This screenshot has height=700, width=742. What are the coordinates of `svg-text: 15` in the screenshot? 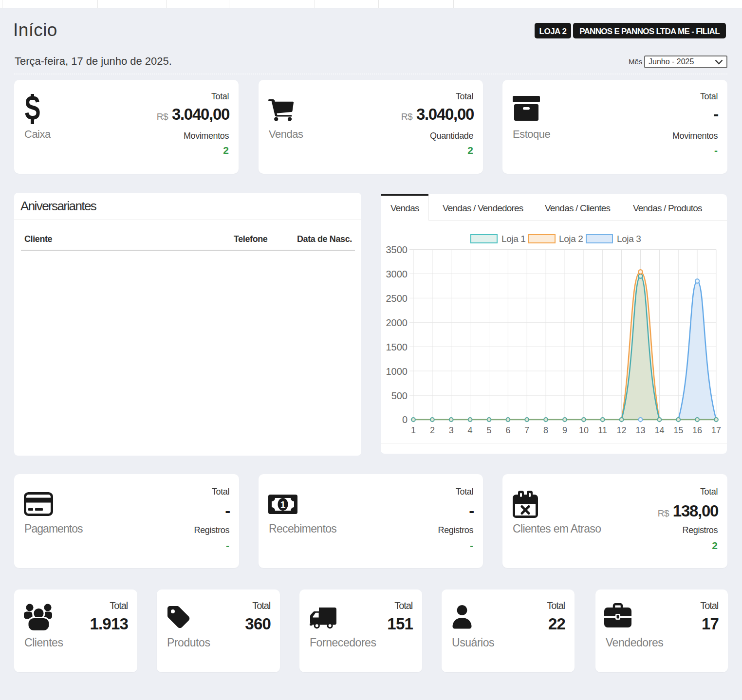 It's located at (678, 430).